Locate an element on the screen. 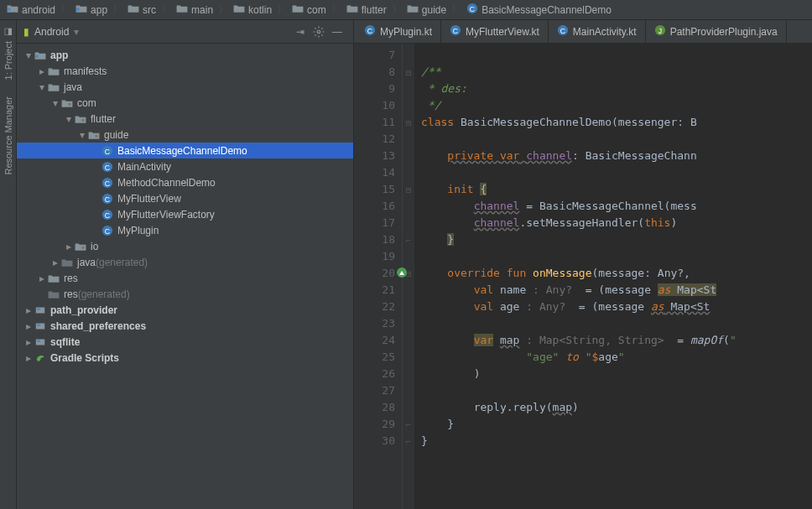 Image resolution: width=812 pixels, height=509 pixels. code-line: channel = BasicMessageChannel(mess is located at coordinates (617, 206).